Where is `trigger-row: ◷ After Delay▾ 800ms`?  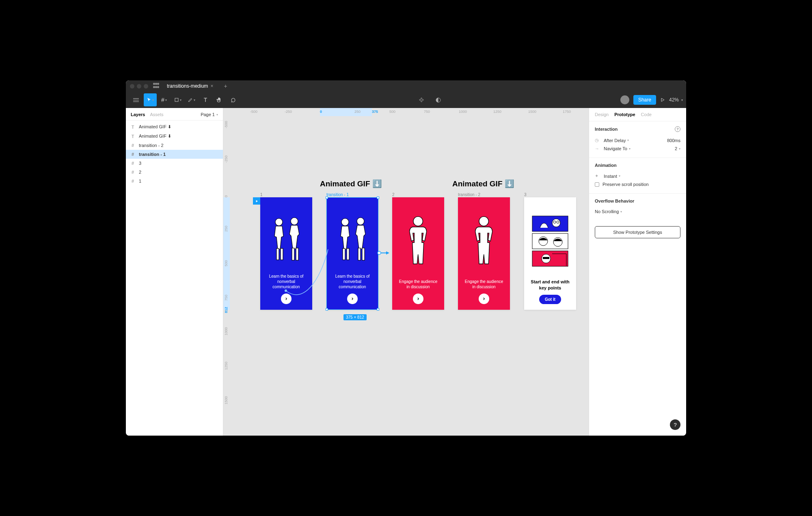 trigger-row: ◷ After Delay▾ 800ms is located at coordinates (637, 140).